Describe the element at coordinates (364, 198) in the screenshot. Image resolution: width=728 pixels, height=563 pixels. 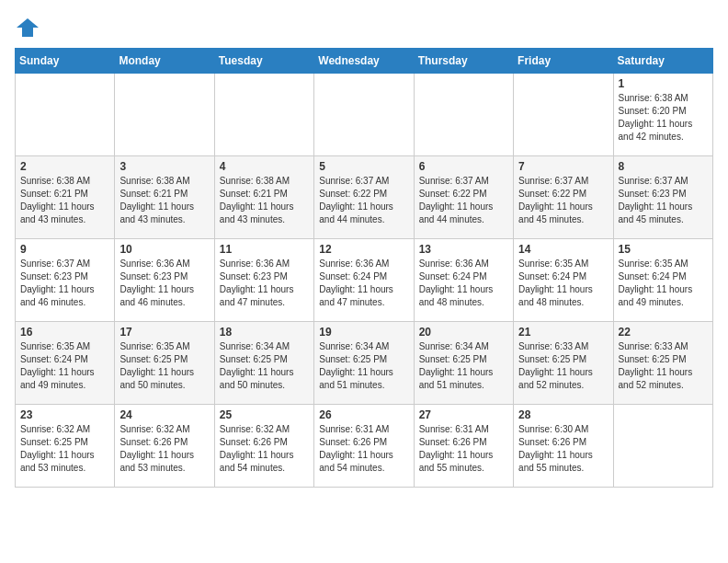
I see `calendar-cell: 5Sunrise: 6:37 AM Sunset: 6:22 PM Daylig…` at that location.